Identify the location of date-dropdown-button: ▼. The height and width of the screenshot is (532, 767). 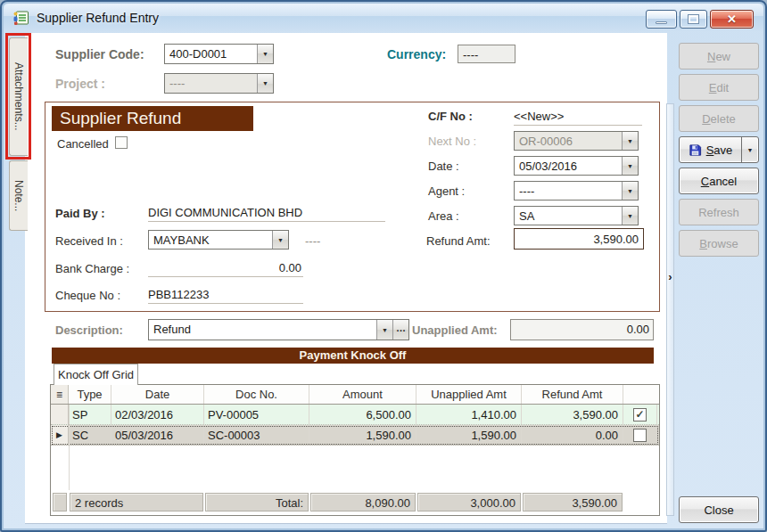
(630, 166).